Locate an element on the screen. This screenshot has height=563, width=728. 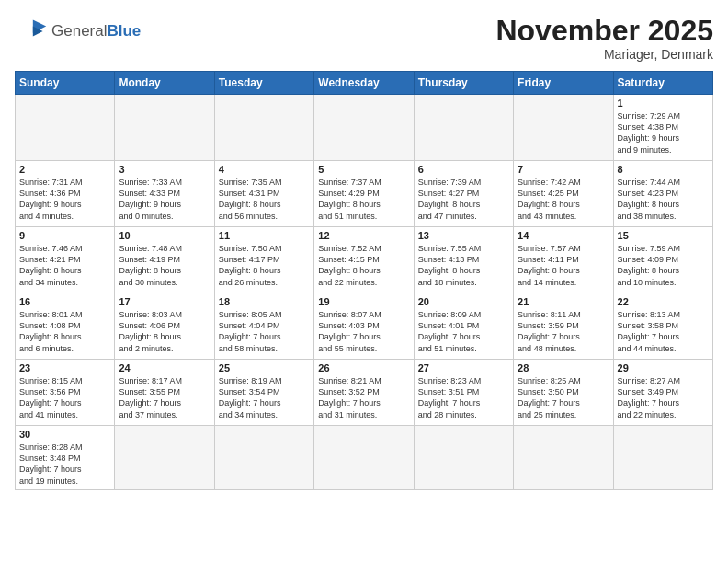
day-number: 10 is located at coordinates (164, 236).